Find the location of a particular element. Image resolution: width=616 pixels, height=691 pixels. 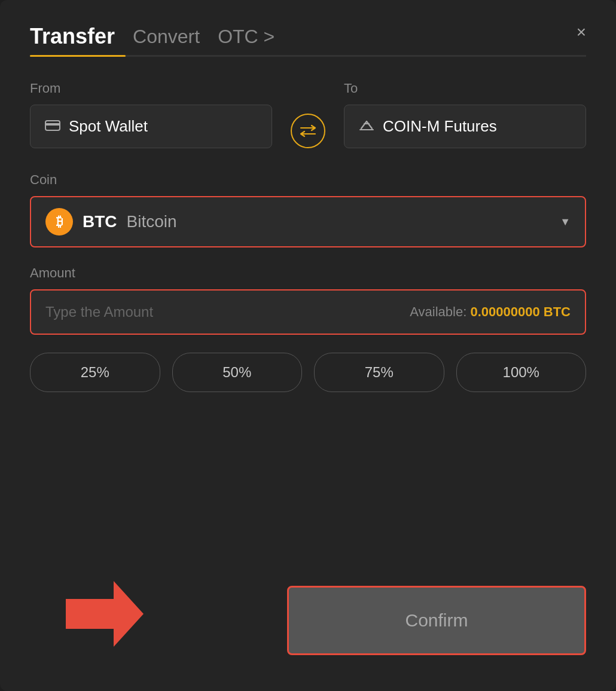

percent-100-button: 100% is located at coordinates (522, 372).